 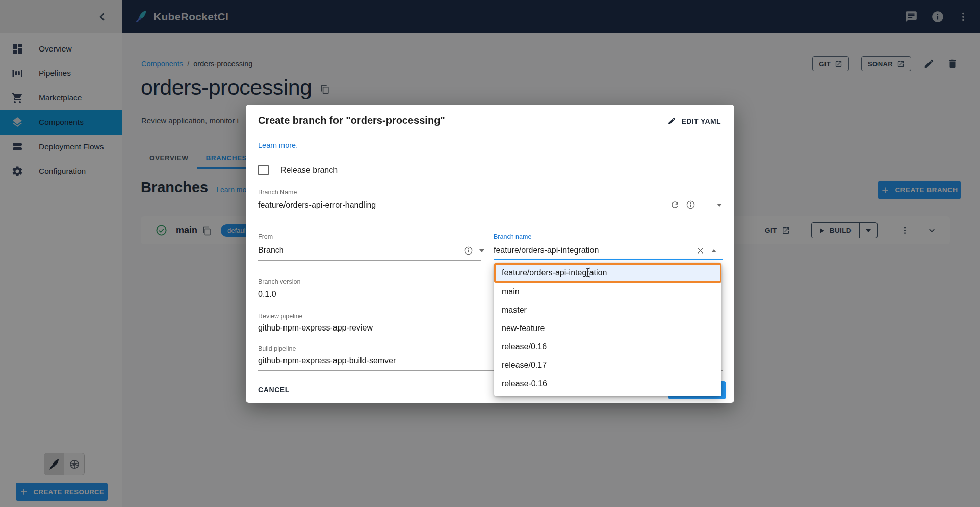 I want to click on edit-yaml-button: EDIT YAML, so click(x=694, y=121).